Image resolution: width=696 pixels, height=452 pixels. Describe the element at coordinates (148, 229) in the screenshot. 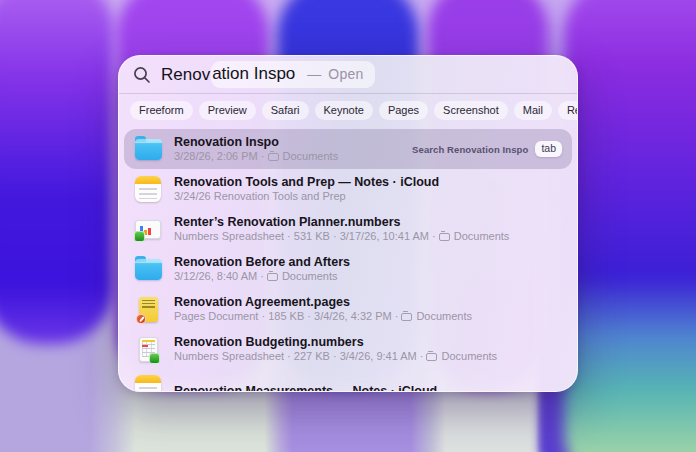

I see `numbers-chart-document-icon` at that location.